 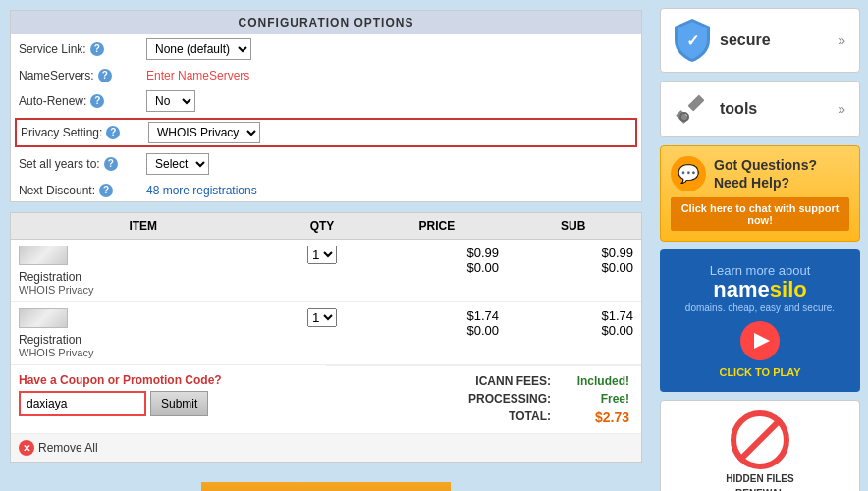 I want to click on renewal-label: RENEWAL, so click(x=760, y=489).